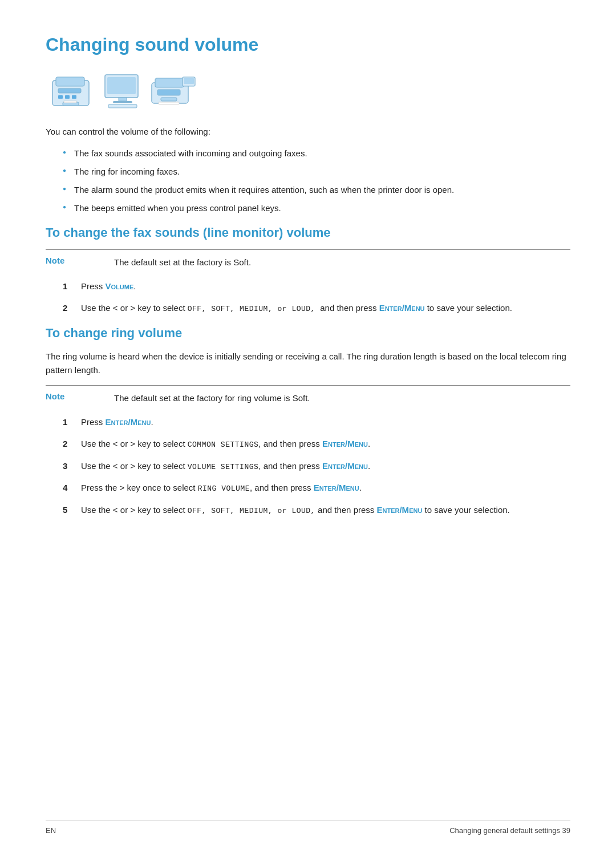 This screenshot has height=853, width=616. I want to click on footer-left: EN, so click(51, 831).